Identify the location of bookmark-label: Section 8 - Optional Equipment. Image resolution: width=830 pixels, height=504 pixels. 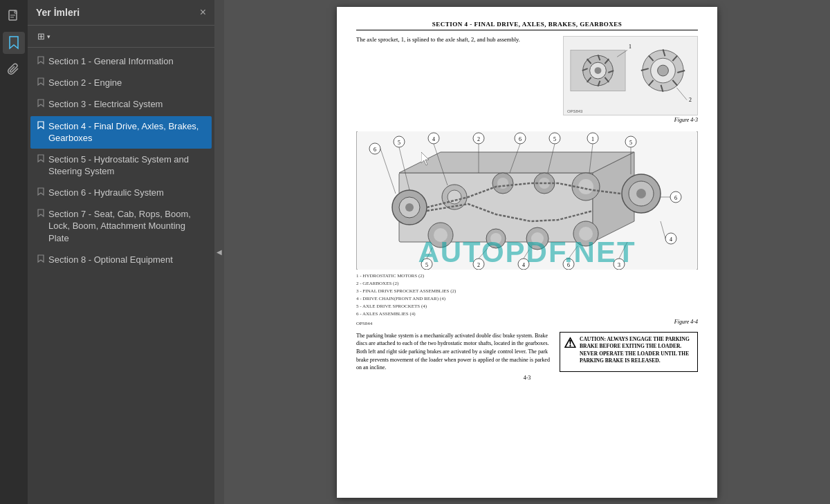
(127, 260).